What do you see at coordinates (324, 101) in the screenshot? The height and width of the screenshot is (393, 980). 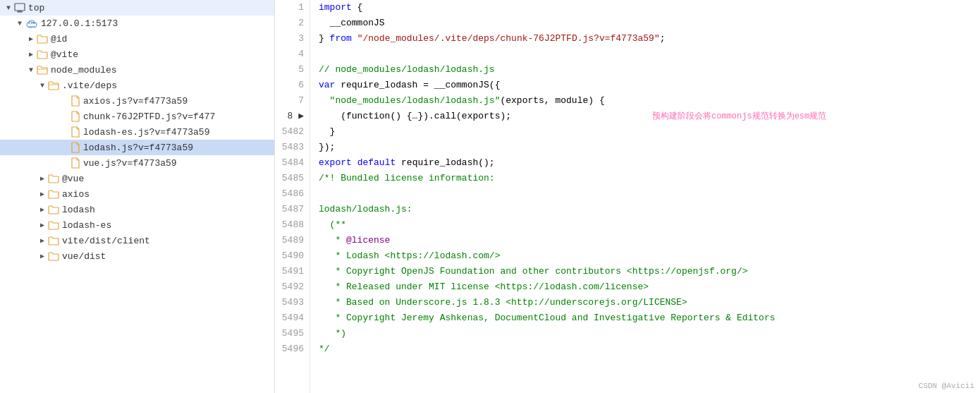 I see `plain` at bounding box center [324, 101].